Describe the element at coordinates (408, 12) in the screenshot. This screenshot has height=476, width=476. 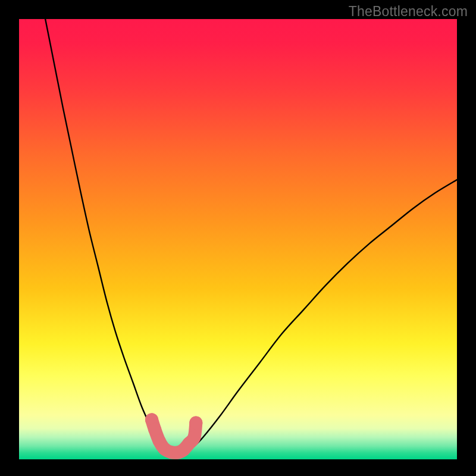
I see `watermark-text: TheBottleneck.com` at that location.